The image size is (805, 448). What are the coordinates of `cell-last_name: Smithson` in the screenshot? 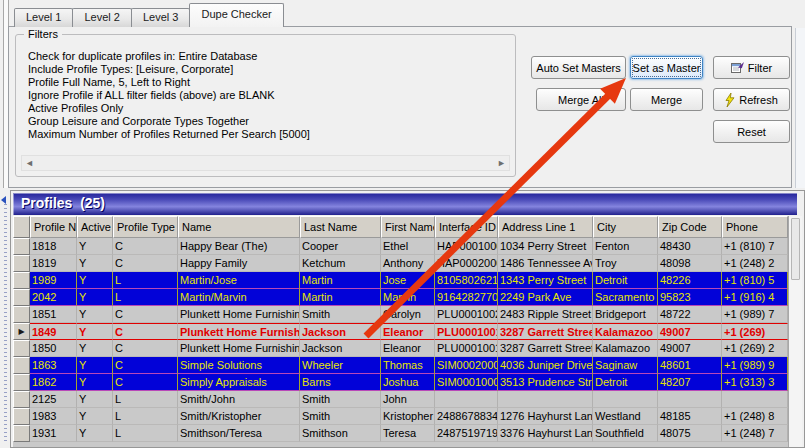 It's located at (340, 434).